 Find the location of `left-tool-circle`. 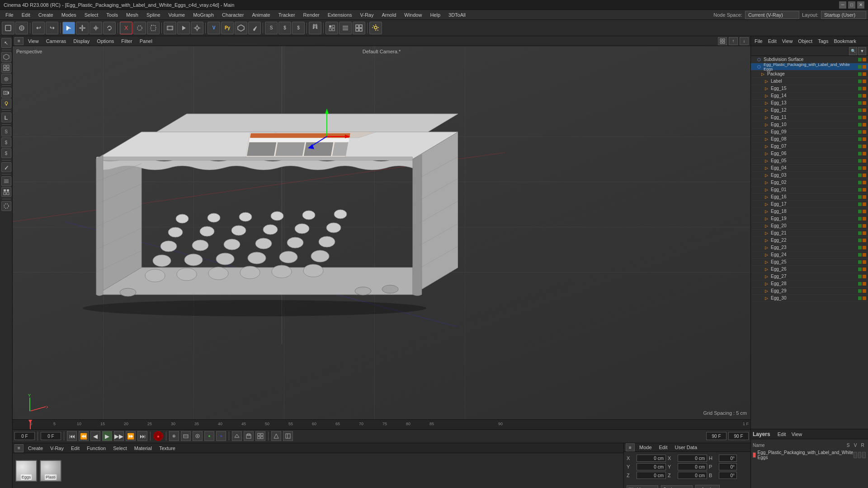

left-tool-circle is located at coordinates (6, 206).